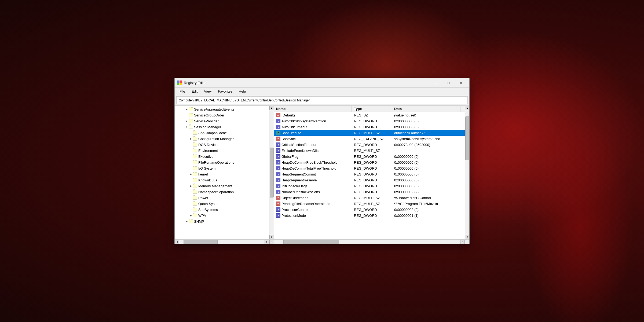 The image size is (644, 322). Describe the element at coordinates (191, 186) in the screenshot. I see `expand-memorymanagement: ▶` at that location.